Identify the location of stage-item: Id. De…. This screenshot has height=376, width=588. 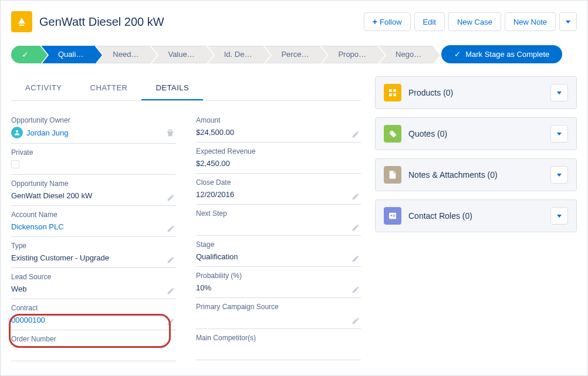
(236, 55).